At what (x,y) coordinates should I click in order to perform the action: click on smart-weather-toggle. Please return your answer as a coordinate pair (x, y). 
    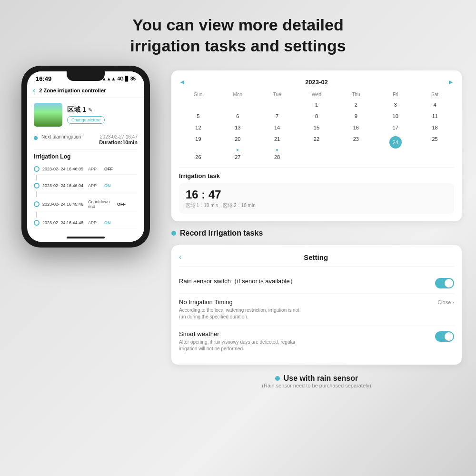
    Looking at the image, I should click on (445, 337).